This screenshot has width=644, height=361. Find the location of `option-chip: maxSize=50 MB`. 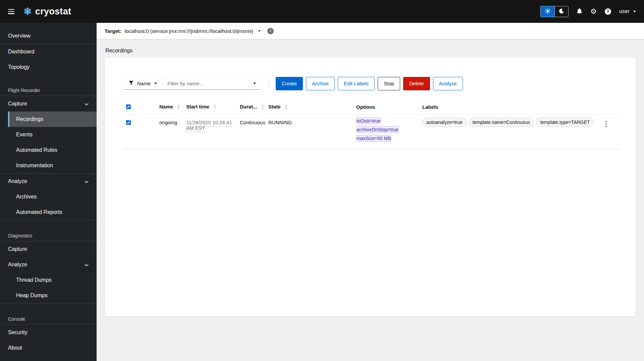

option-chip: maxSize=50 MB is located at coordinates (374, 138).